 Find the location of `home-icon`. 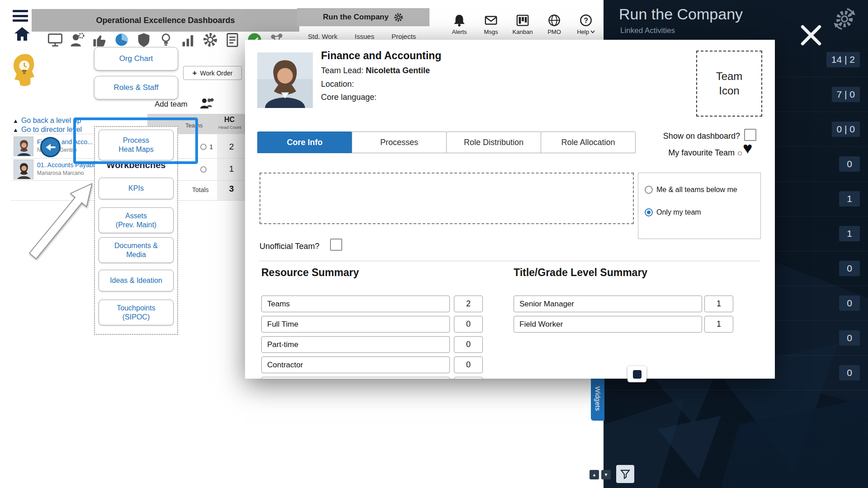

home-icon is located at coordinates (22, 34).